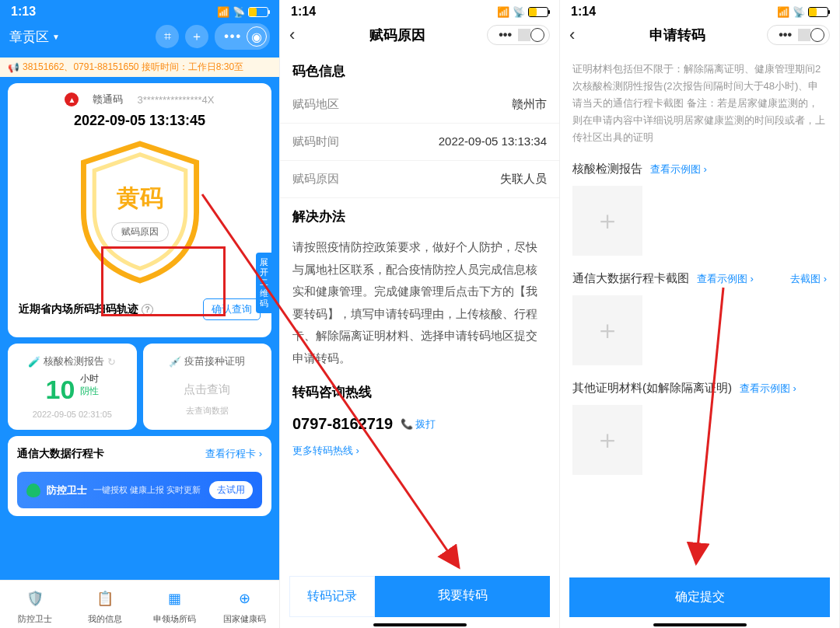  I want to click on tab-bar: 🛡️防控卫士 📋我的信息 ▦申领场所码 ⊕国家健康码, so click(140, 604).